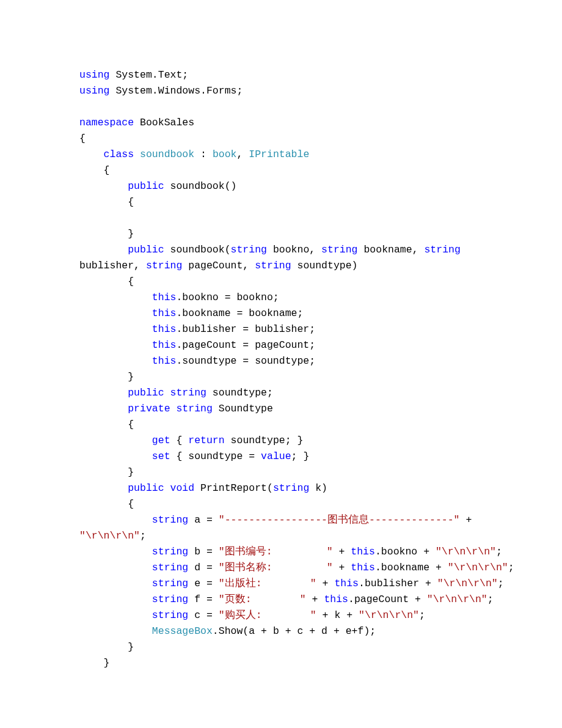 This screenshot has height=728, width=562. I want to click on token-kw: void, so click(183, 488).